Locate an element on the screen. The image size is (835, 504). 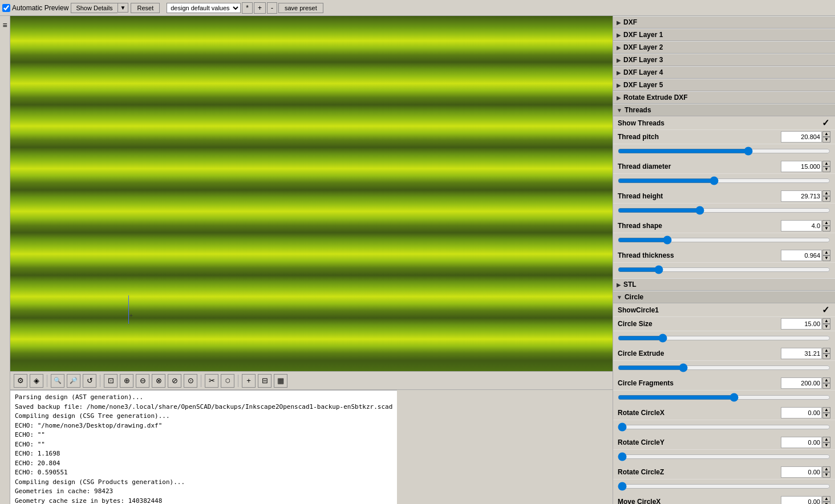
reset-button: Reset is located at coordinates (145, 8).